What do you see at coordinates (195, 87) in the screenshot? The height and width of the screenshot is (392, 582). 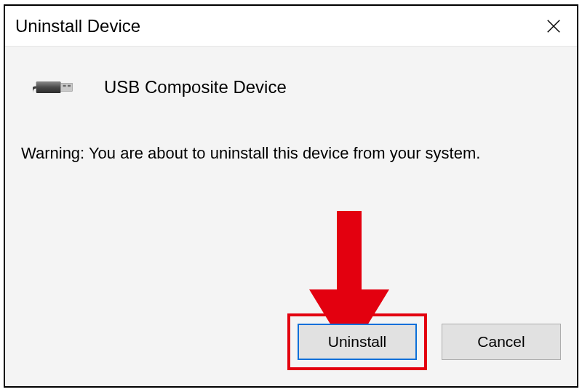 I see `device-name: USB Composite Device` at bounding box center [195, 87].